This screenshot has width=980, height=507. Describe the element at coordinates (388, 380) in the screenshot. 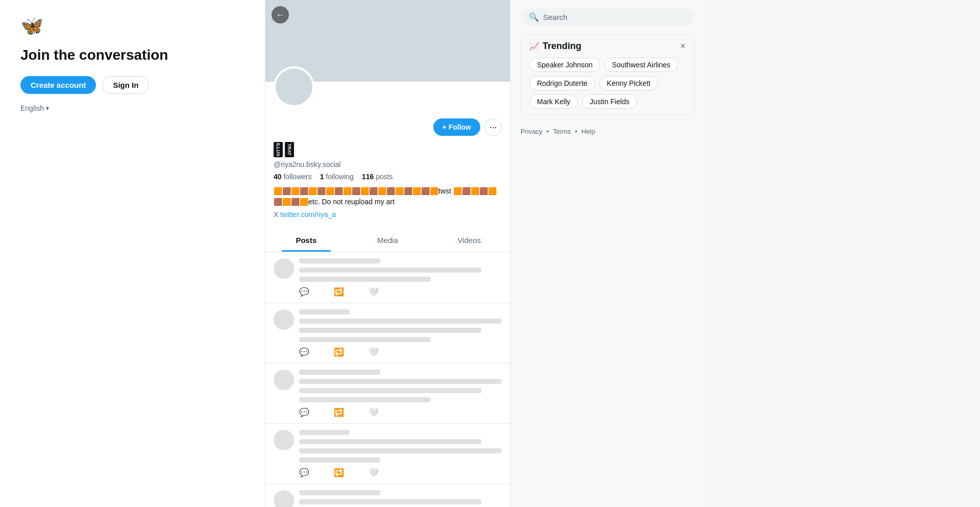

I see `posts-feed: 💬 🔁 🤍 💬 🔁 🤍` at that location.